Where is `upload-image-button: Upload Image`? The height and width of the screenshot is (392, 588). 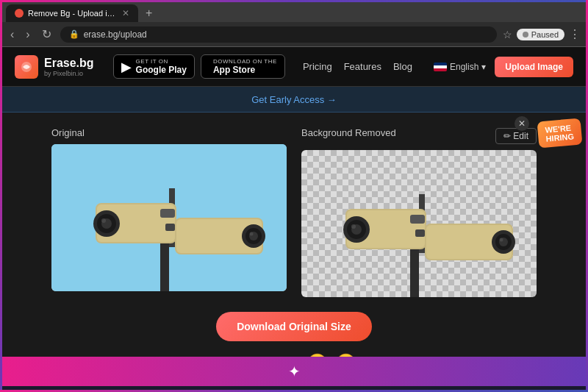
upload-image-button: Upload Image is located at coordinates (534, 67).